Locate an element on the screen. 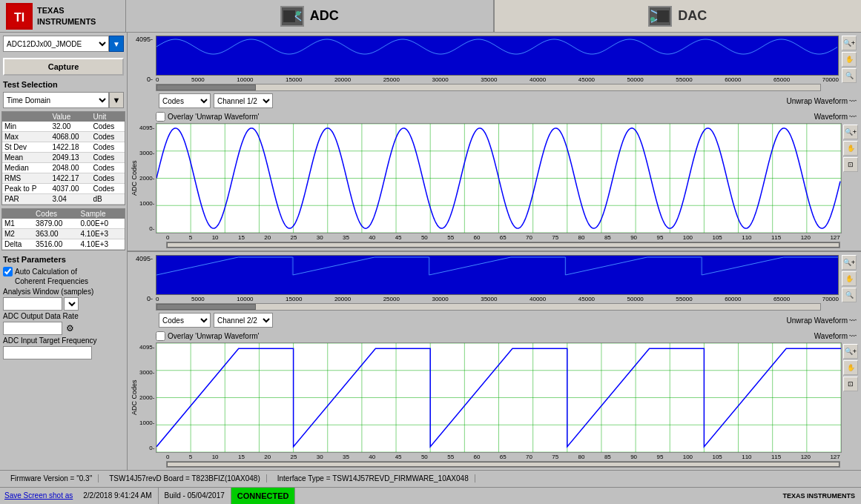 This screenshot has height=504, width=861. analysis-window-input: 65536 is located at coordinates (33, 304).